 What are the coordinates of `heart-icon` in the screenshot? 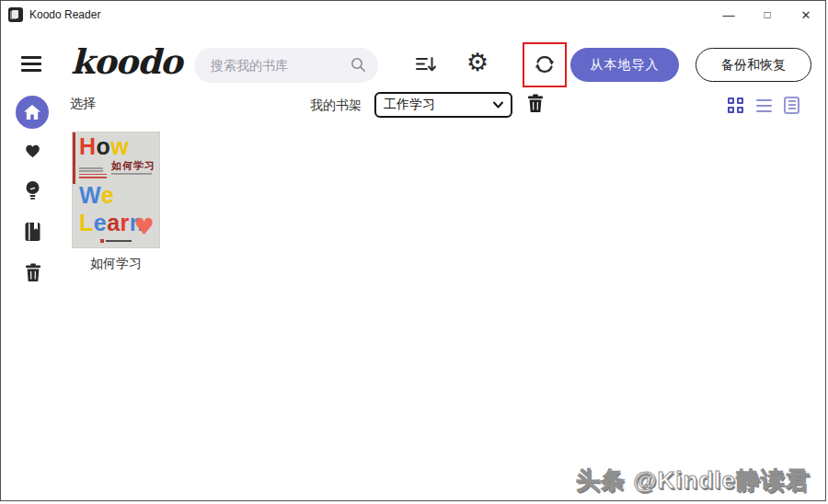 It's located at (33, 151).